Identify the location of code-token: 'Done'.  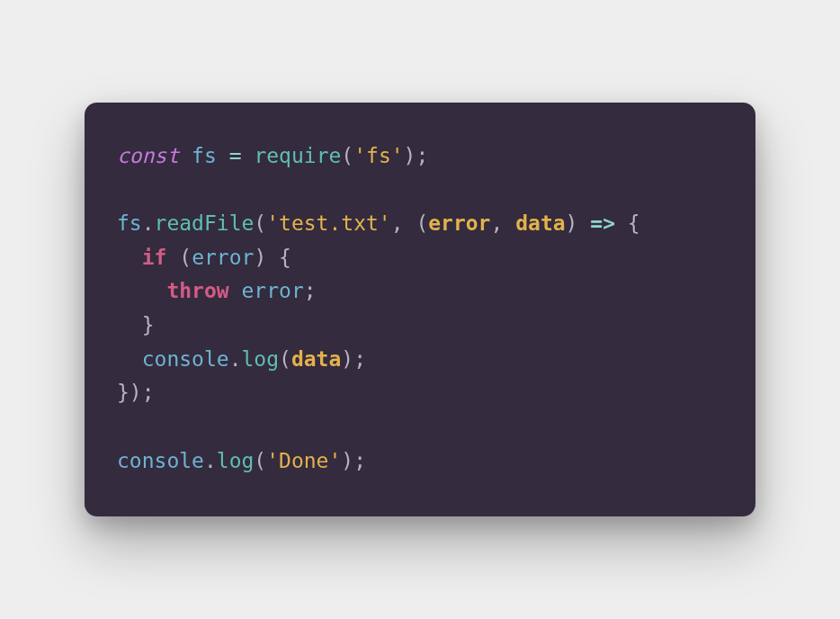
(304, 461).